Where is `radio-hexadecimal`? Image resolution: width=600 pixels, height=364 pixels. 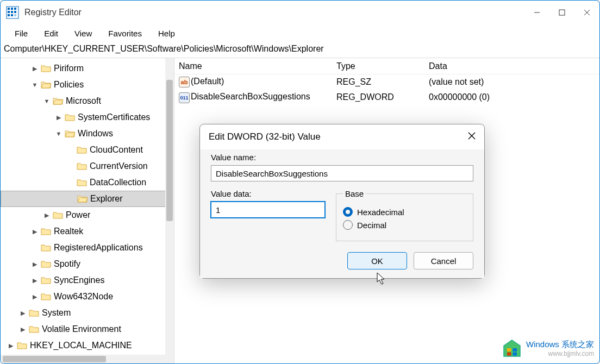
radio-hexadecimal is located at coordinates (348, 212).